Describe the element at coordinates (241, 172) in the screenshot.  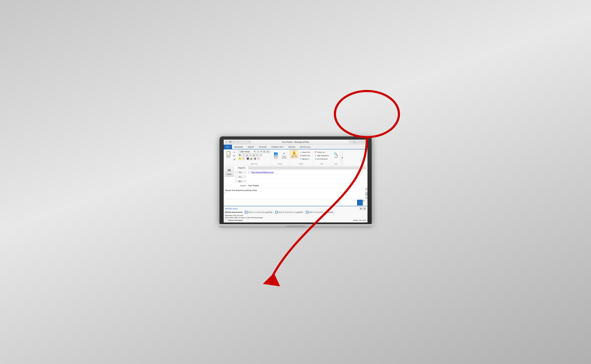
I see `to-btn: To...` at that location.